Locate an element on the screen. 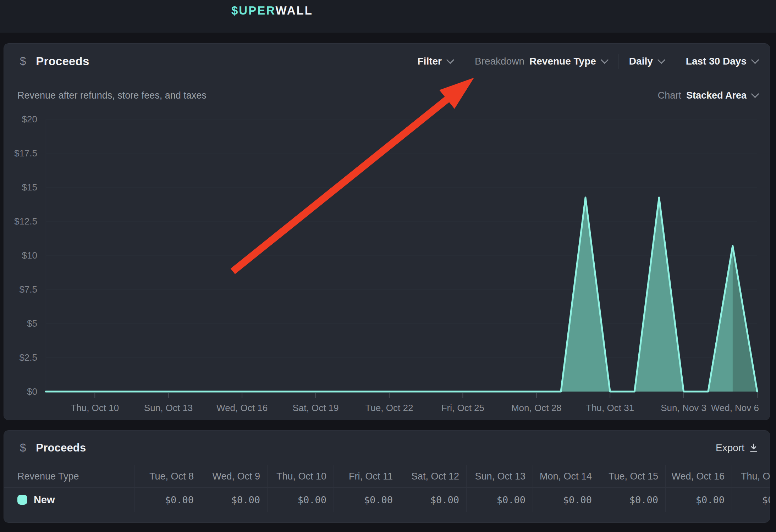 The height and width of the screenshot is (532, 776). y-axis-label: $2.5 is located at coordinates (23, 358).